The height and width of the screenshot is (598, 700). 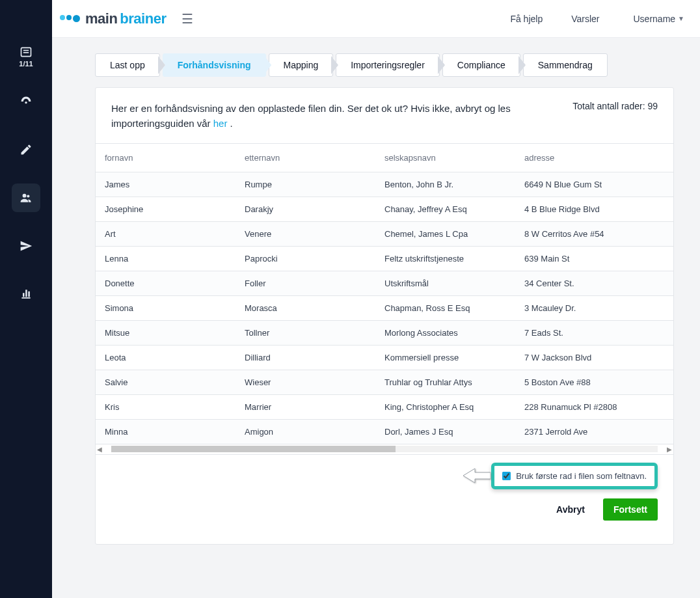 I want to click on wizard-step: Mapping, so click(x=301, y=65).